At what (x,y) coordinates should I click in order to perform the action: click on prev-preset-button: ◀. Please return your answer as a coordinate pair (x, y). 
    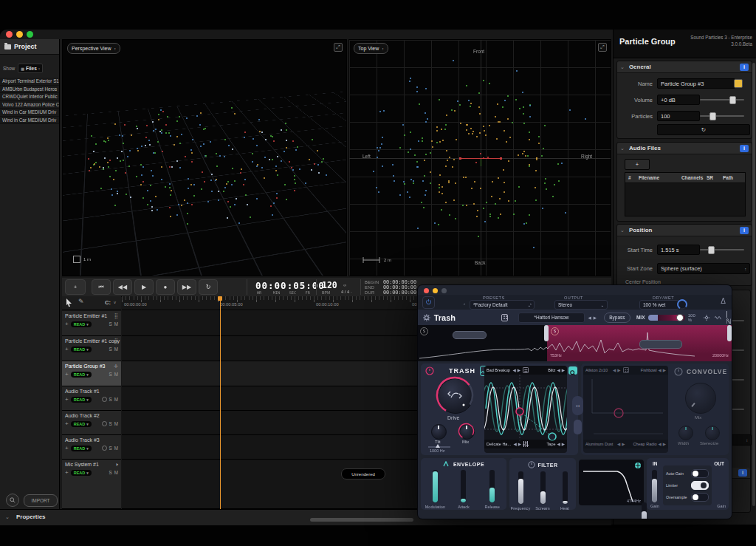
    Looking at the image, I should click on (589, 318).